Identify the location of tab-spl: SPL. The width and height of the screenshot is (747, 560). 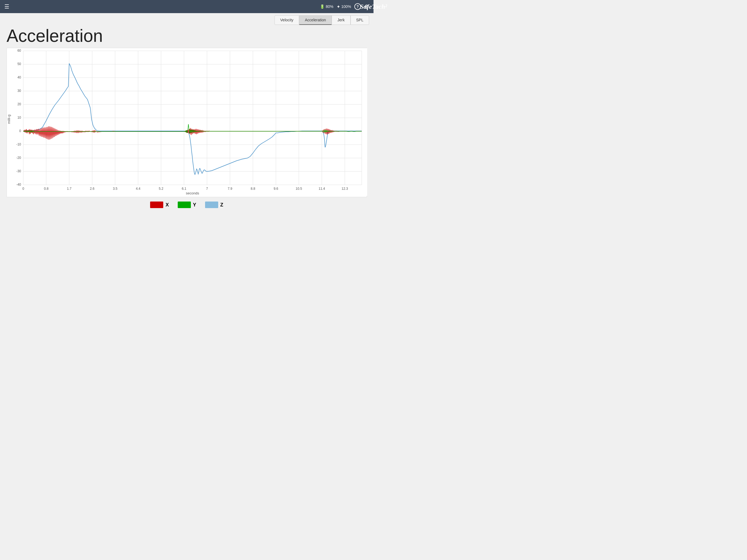
(360, 20).